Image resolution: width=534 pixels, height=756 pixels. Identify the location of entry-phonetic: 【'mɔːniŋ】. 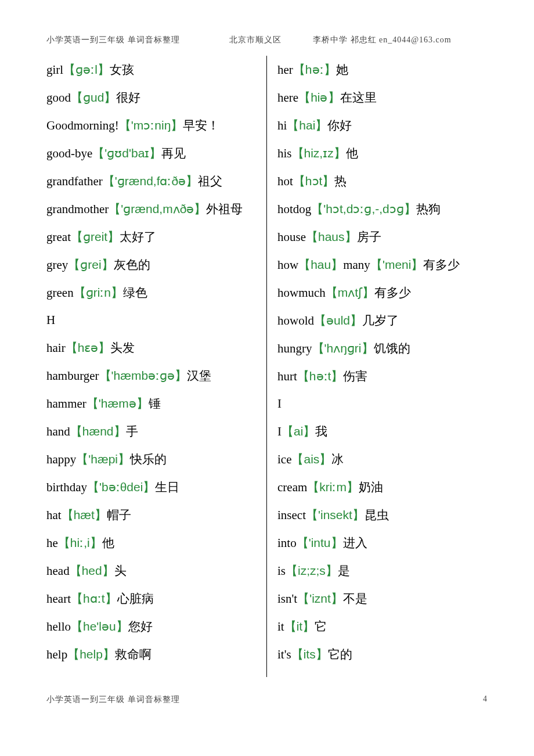
(151, 125).